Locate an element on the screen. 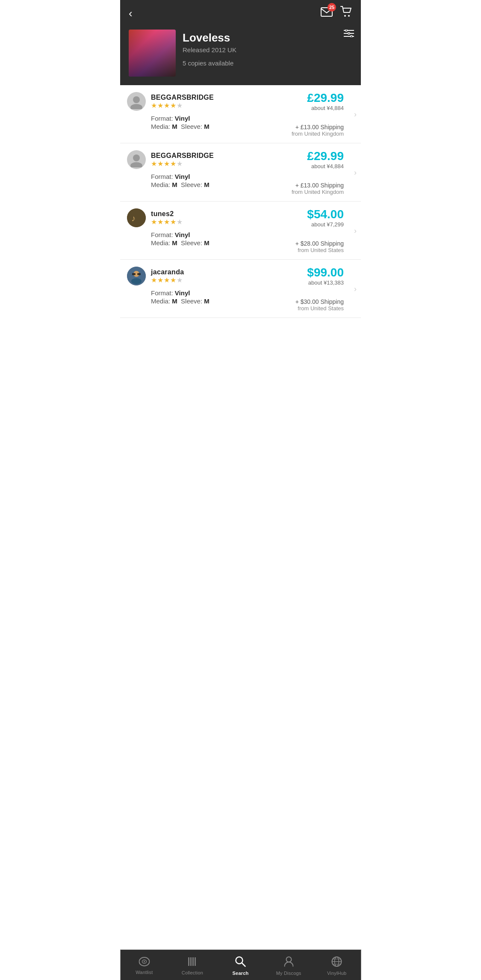 This screenshot has height=980, width=481. filter-button is located at coordinates (349, 34).